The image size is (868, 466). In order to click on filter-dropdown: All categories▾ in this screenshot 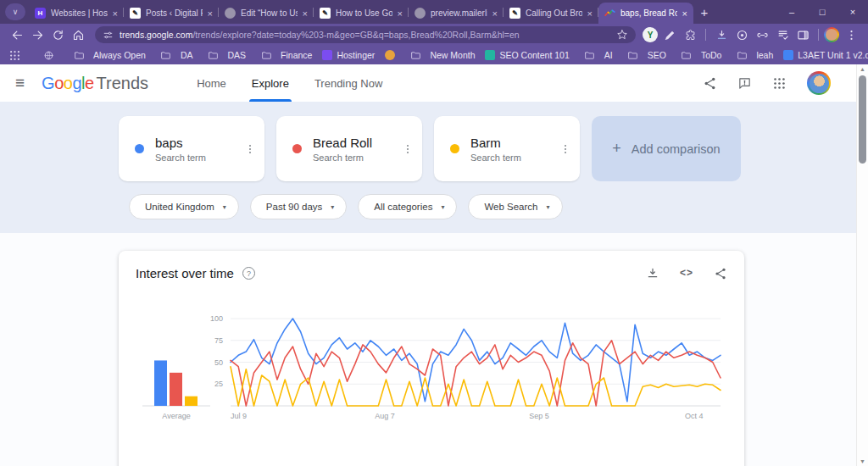, I will do `click(407, 207)`.